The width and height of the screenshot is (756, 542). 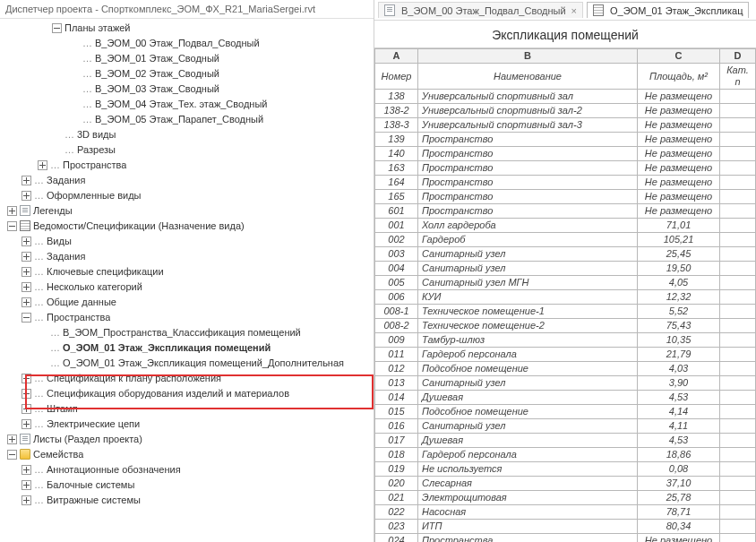 What do you see at coordinates (186, 29) in the screenshot?
I see `tree-item: Планы этажей` at bounding box center [186, 29].